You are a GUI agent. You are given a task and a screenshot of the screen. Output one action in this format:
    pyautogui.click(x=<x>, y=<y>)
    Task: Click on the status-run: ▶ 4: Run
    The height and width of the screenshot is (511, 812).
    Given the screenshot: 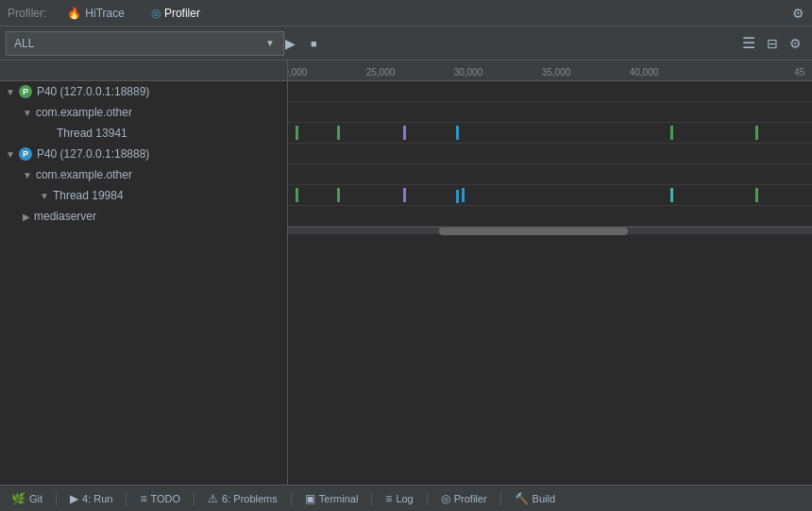 What is the action you would take?
    pyautogui.click(x=91, y=499)
    